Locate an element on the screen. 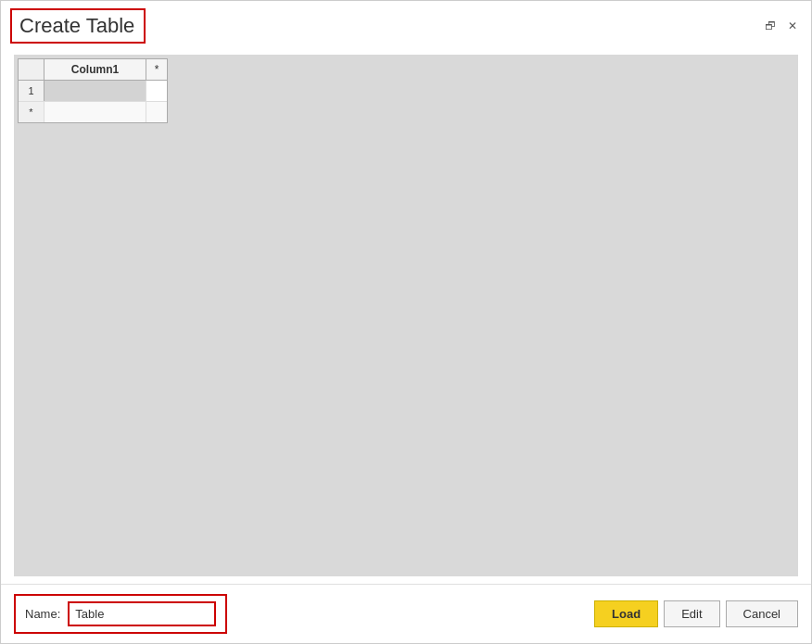  cancel-button: Cancel is located at coordinates (762, 613).